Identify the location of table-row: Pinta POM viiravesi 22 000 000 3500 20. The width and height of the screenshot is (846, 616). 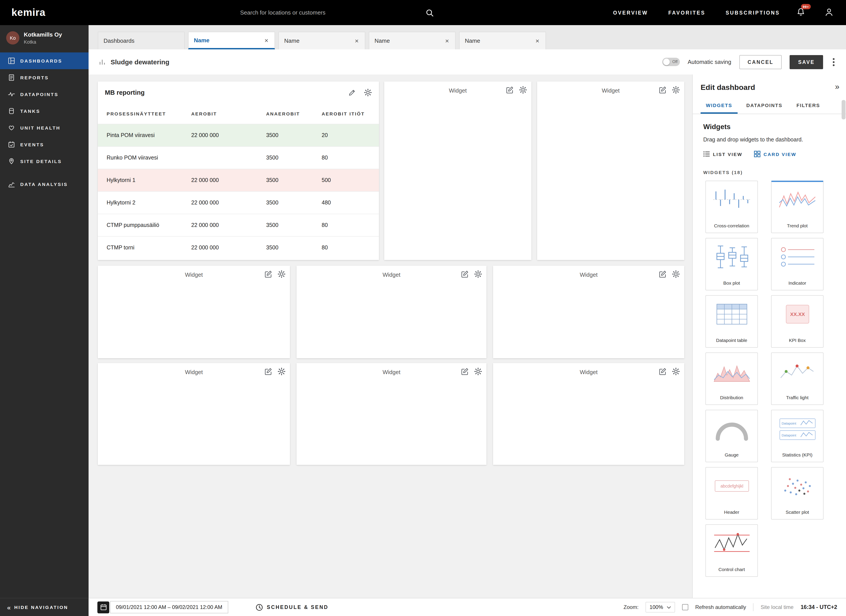
(238, 135).